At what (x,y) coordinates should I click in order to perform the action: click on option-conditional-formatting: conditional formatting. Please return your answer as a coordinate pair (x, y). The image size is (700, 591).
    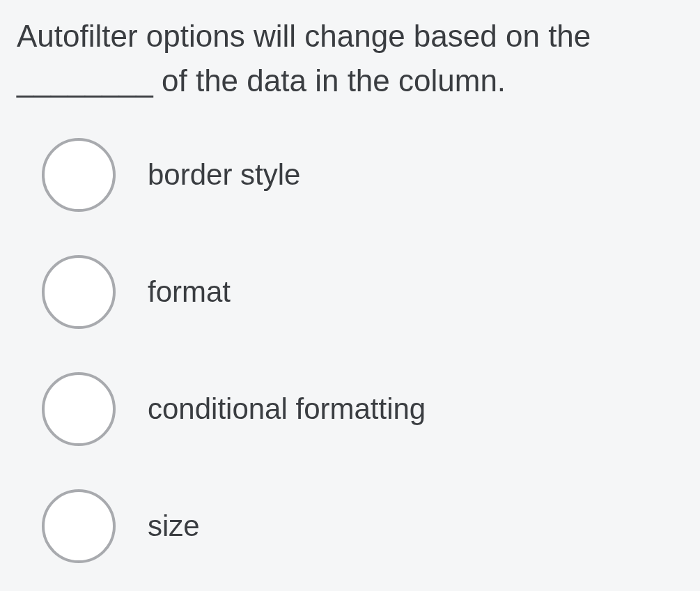
    Looking at the image, I should click on (362, 409).